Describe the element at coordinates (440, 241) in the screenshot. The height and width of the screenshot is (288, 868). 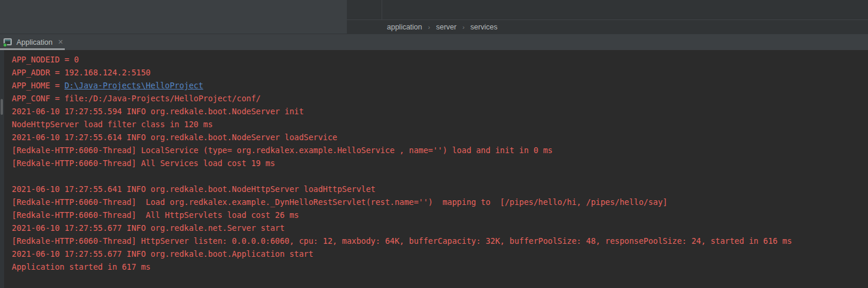
I see `log-line: [Redkale-HTTP:6060-Thread] HttpServer li…` at that location.